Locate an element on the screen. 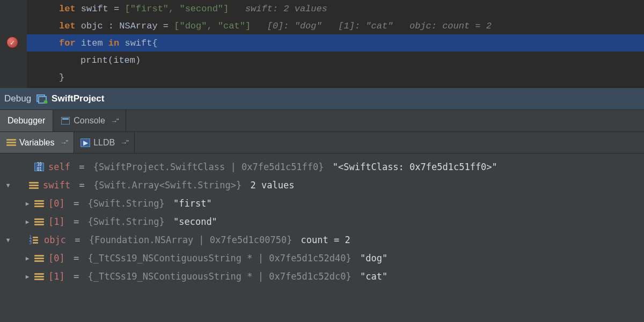 This screenshot has height=322, width=644. var-name: swift is located at coordinates (57, 185).